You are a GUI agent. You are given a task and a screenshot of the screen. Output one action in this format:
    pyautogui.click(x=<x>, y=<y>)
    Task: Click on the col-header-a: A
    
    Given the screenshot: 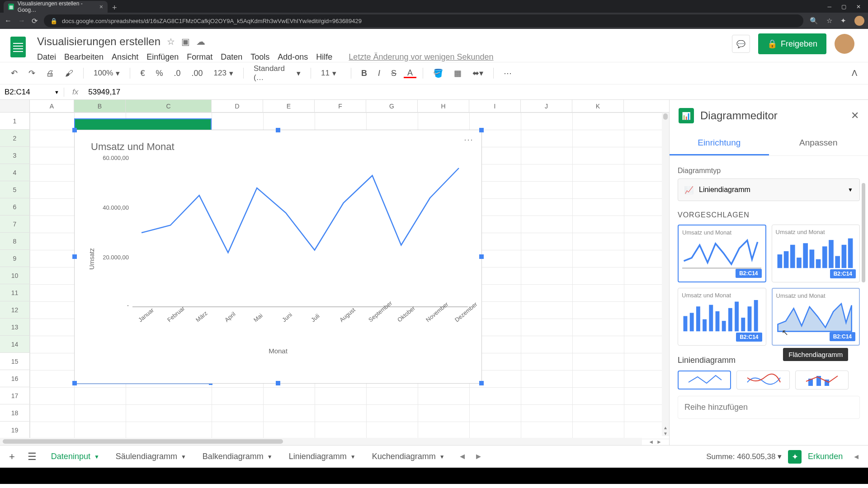 What is the action you would take?
    pyautogui.click(x=52, y=106)
    